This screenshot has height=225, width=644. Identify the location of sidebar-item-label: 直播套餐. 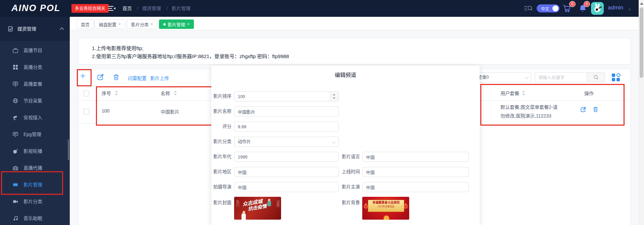
(33, 84).